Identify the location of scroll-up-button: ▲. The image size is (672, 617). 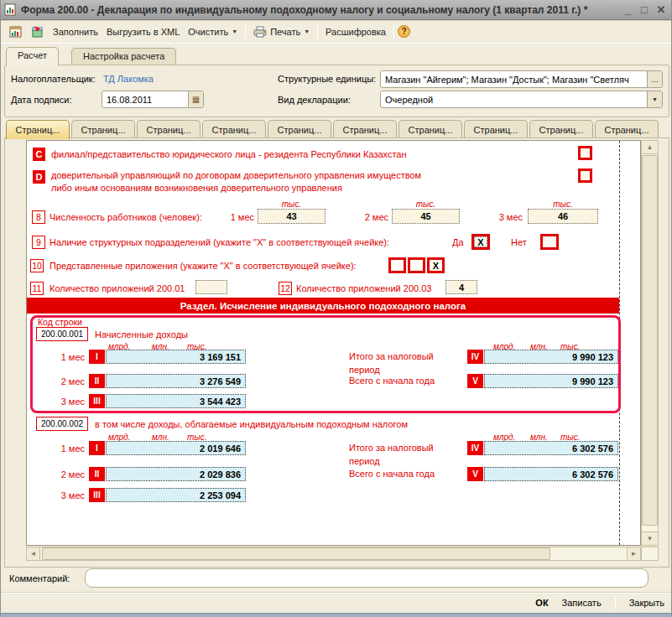
(649, 148).